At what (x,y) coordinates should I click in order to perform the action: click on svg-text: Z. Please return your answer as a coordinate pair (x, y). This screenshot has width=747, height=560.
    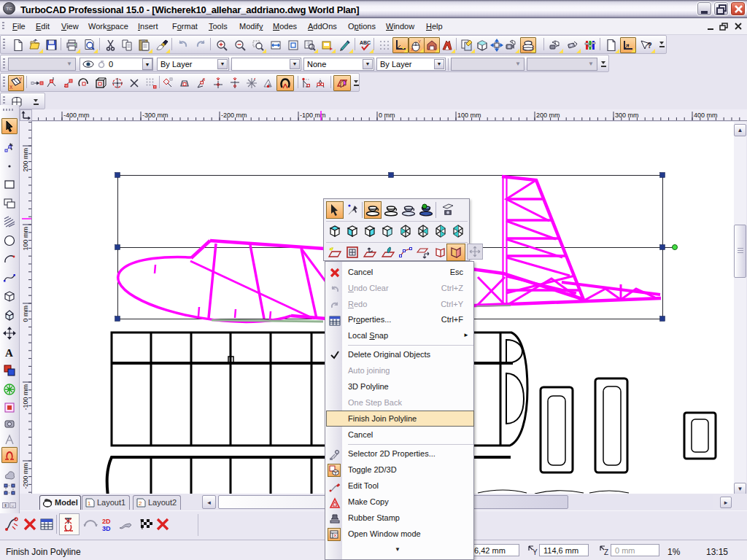
    Looking at the image, I should click on (606, 553).